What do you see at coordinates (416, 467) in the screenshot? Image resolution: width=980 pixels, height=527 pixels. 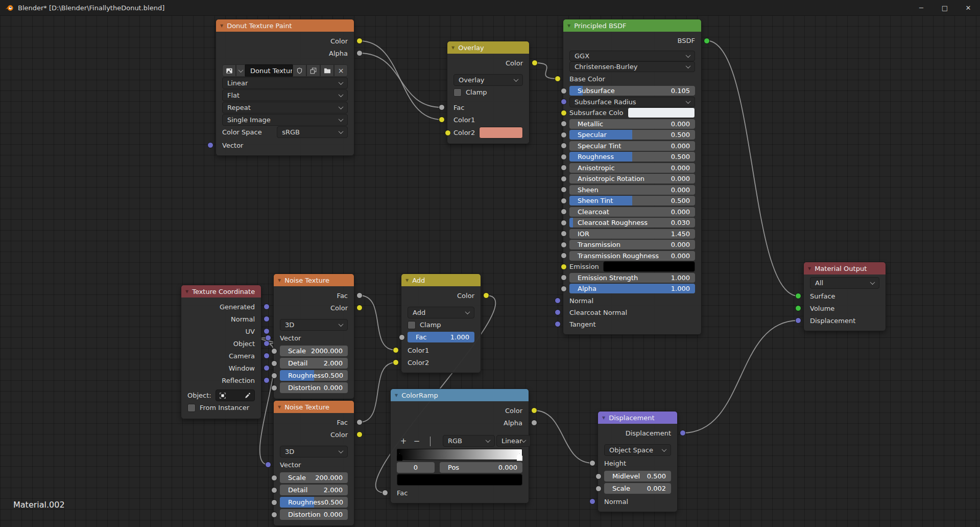 I see `stop-index-field: 0` at bounding box center [416, 467].